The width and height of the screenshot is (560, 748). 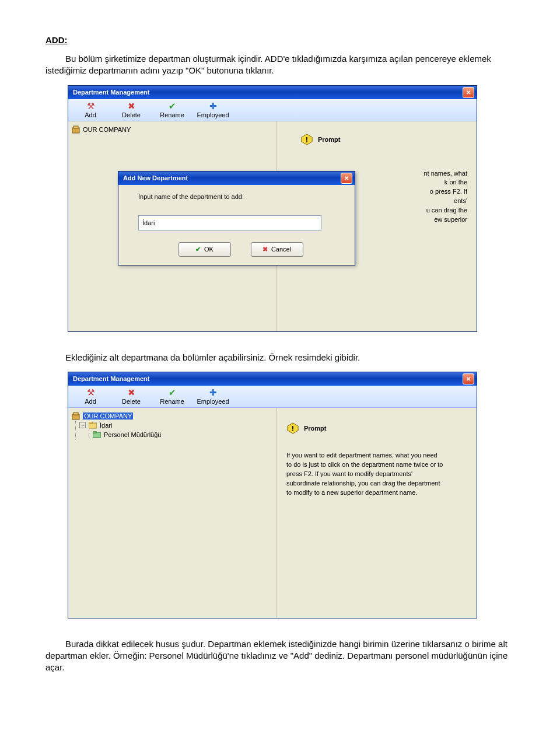 What do you see at coordinates (176, 425) in the screenshot?
I see `tree-item-idari: ‒ İdari` at bounding box center [176, 425].